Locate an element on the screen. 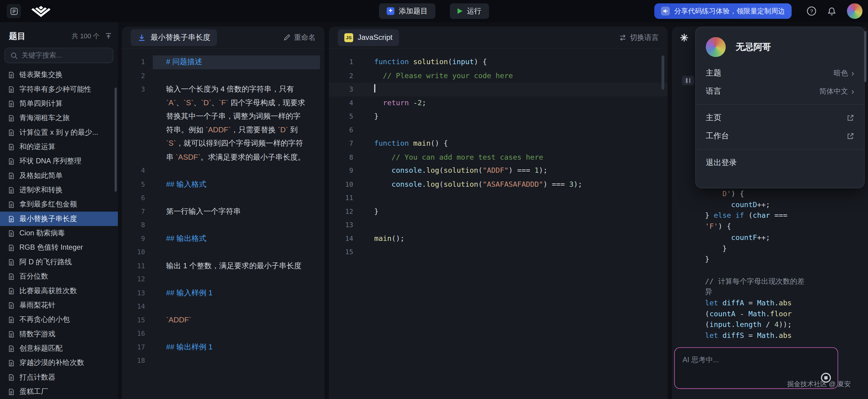  sidebar-item: 打点计数器 is located at coordinates (59, 377).